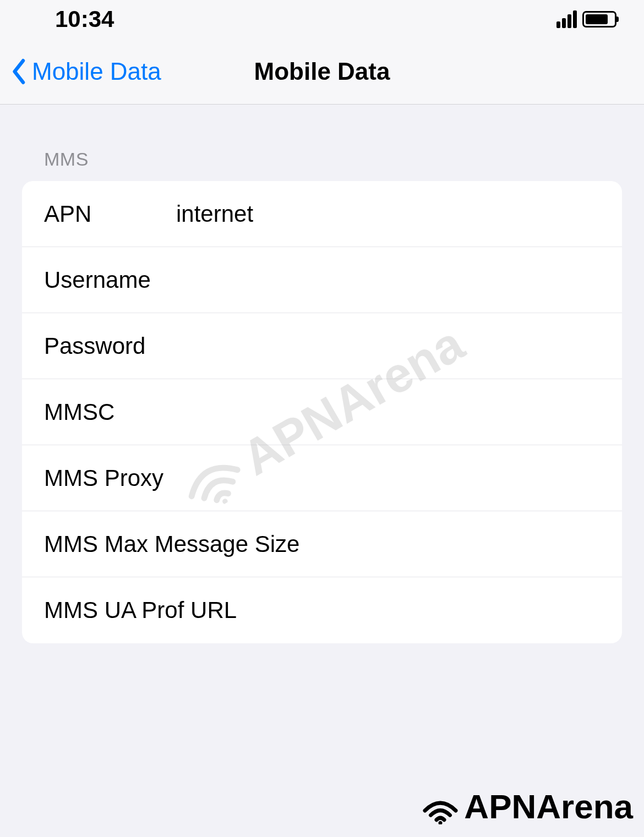 The height and width of the screenshot is (837, 644). I want to click on label-mmsc: MMSC, so click(110, 412).